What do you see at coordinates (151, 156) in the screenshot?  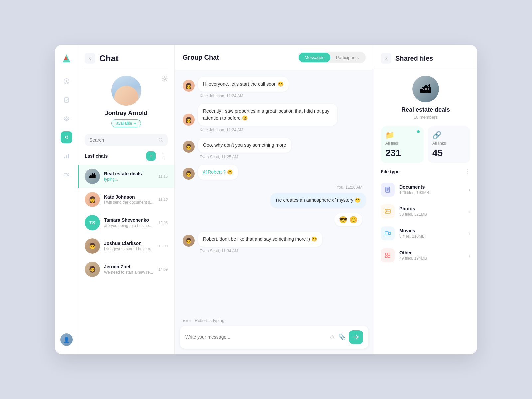 I see `new-chat-button: +` at bounding box center [151, 156].